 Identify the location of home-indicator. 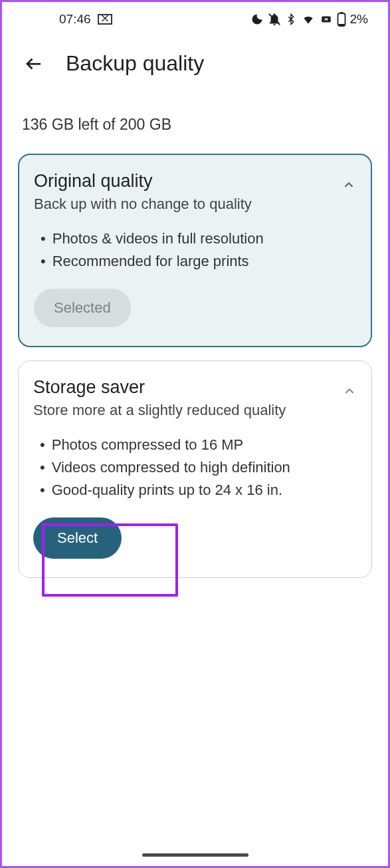
(195, 855).